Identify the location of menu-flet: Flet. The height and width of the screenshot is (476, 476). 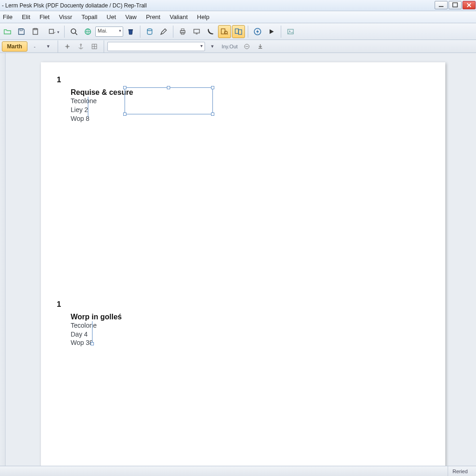
(45, 17).